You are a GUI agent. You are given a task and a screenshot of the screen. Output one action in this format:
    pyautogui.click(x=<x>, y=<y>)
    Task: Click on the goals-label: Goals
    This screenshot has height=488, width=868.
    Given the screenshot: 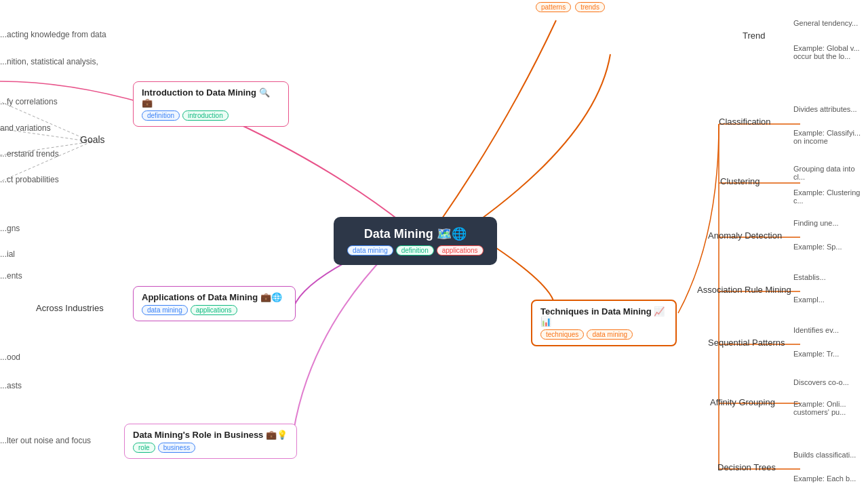 What is the action you would take?
    pyautogui.click(x=92, y=140)
    